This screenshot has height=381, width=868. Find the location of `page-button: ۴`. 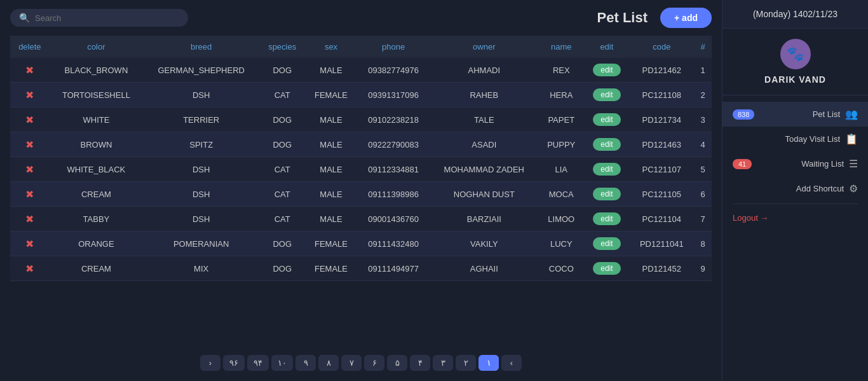

page-button: ۴ is located at coordinates (420, 363).